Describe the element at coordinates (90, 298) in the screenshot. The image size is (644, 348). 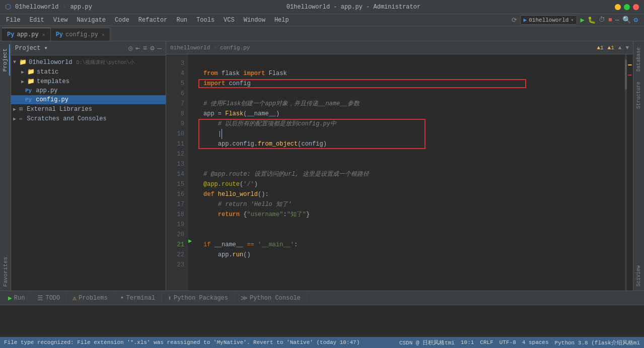
I see `bottom-tab-problems: ⚠ Problems` at that location.